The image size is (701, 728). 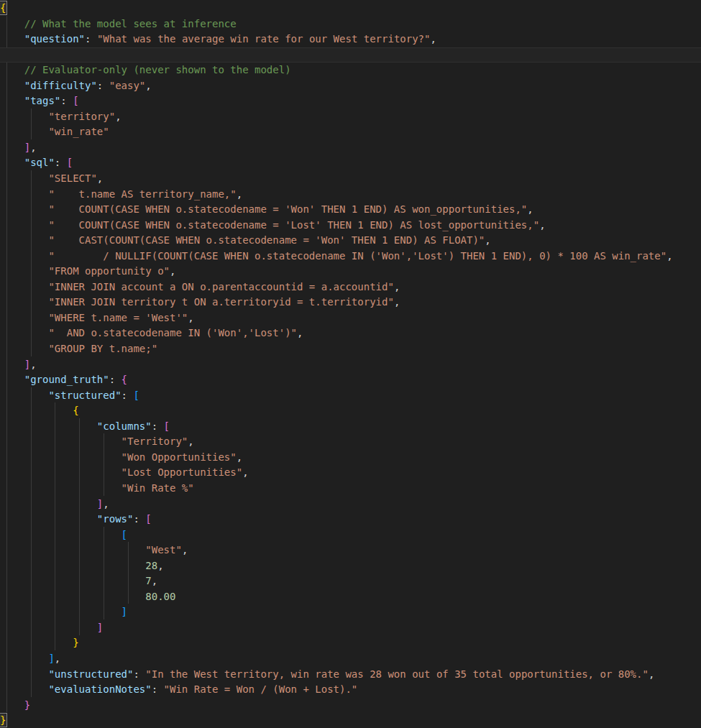 What do you see at coordinates (351, 40) in the screenshot?
I see `code-line: "question": "What was the average win ra…` at bounding box center [351, 40].